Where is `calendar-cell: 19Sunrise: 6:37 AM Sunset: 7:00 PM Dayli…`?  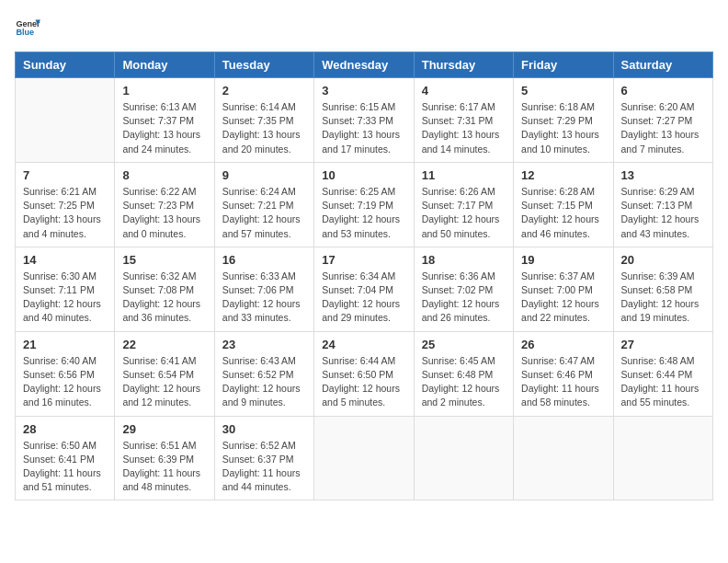 calendar-cell: 19Sunrise: 6:37 AM Sunset: 7:00 PM Dayli… is located at coordinates (563, 289).